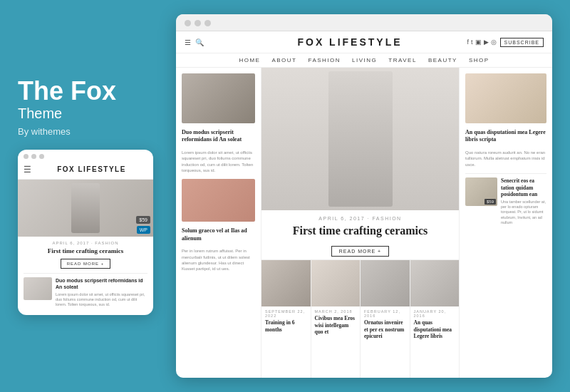 The image size is (570, 392). I want to click on desktop-site-title: FOX LIFESTYLE, so click(349, 42).